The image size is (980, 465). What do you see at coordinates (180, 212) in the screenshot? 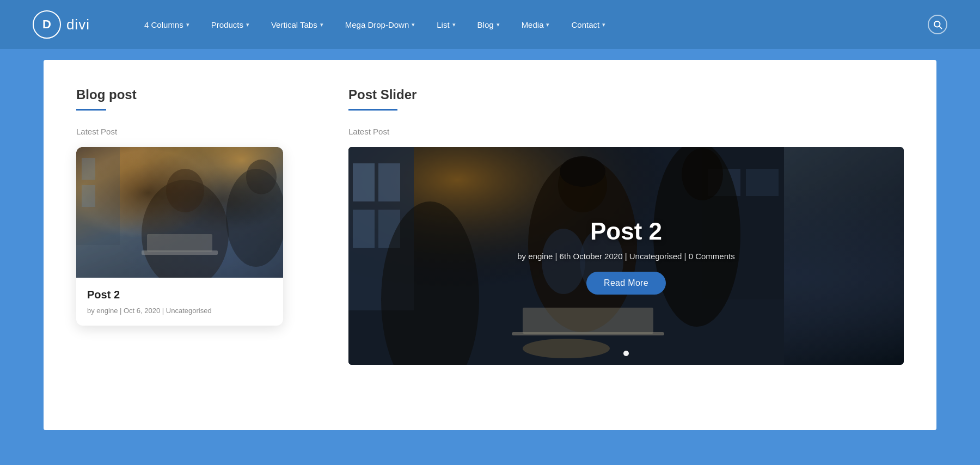
I see `post-card-image` at bounding box center [180, 212].